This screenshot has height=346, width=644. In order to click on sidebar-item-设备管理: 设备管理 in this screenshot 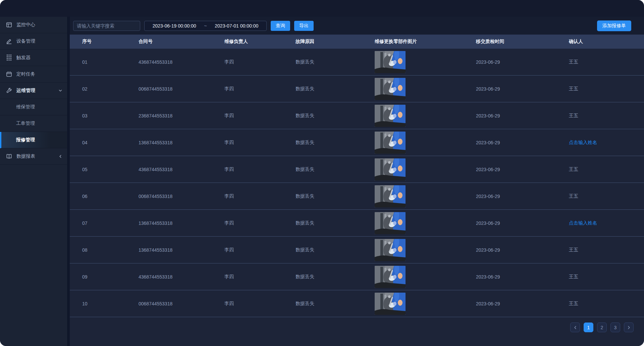, I will do `click(34, 42)`.